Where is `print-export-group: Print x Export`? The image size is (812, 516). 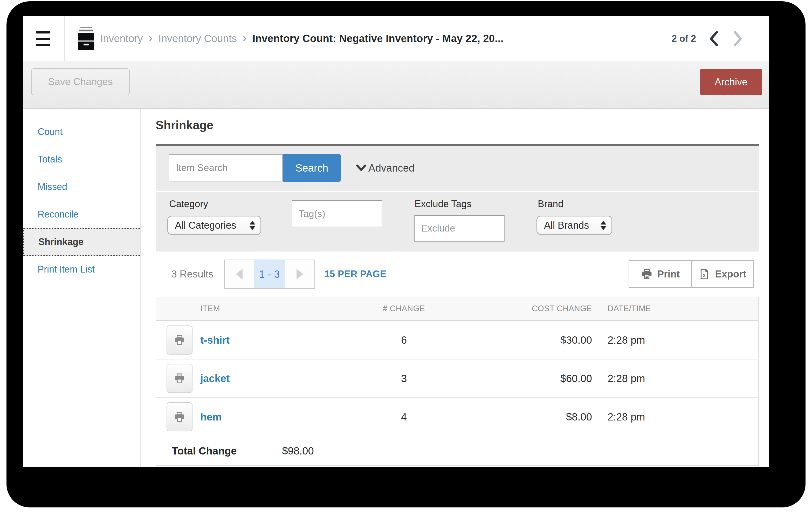
print-export-group: Print x Export is located at coordinates (691, 274).